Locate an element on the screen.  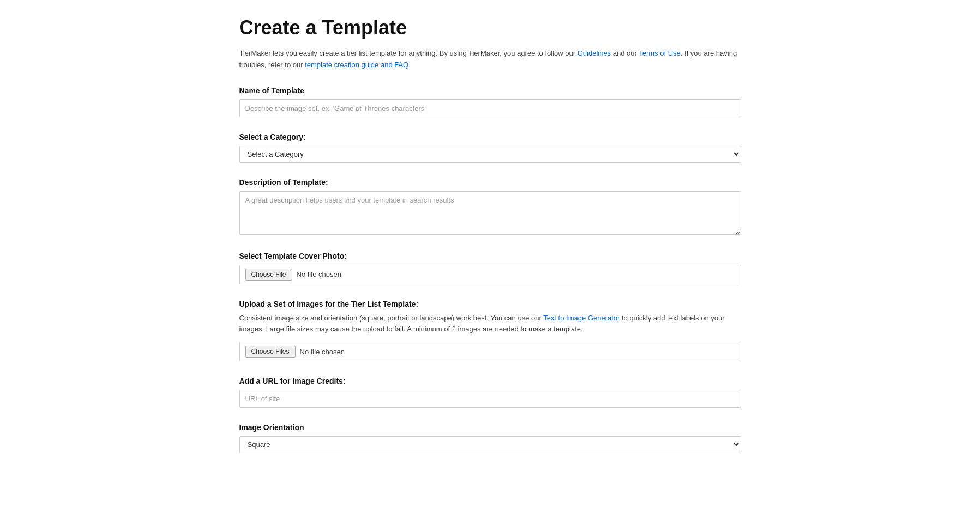
image-orientation-section: Image Orientation Square Portrait Landsc… is located at coordinates (490, 438).